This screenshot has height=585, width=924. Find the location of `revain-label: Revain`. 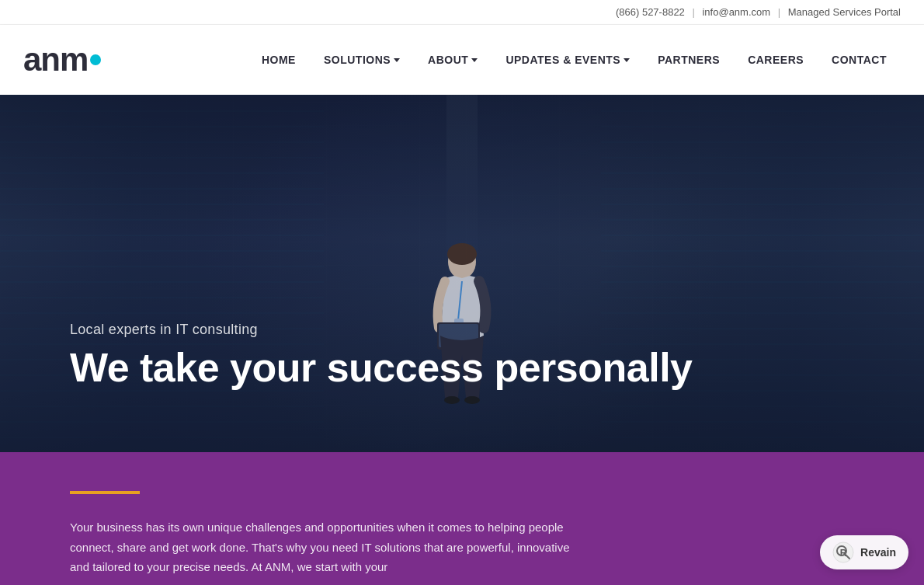

revain-label: Revain is located at coordinates (878, 552).